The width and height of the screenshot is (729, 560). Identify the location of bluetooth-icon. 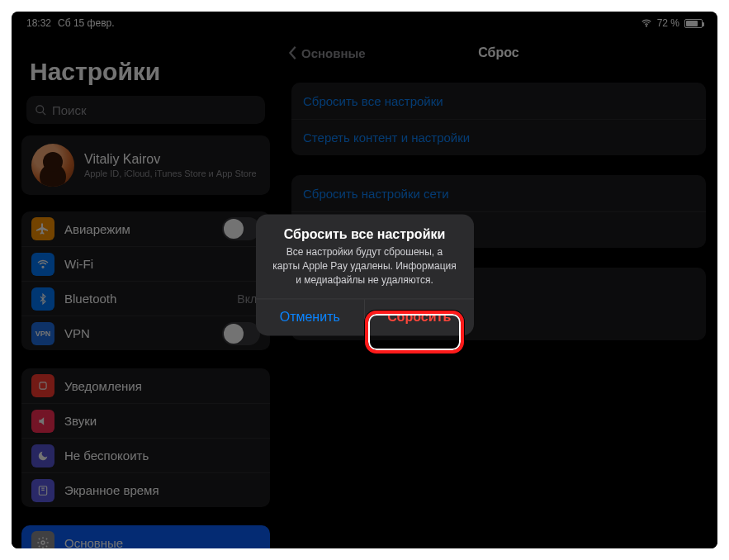
(43, 299).